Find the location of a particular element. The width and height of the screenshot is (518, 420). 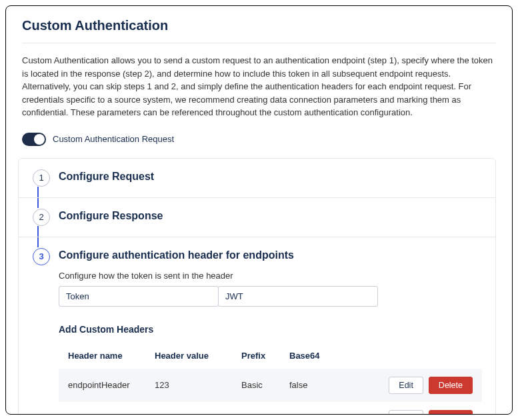

table-header-row: Header name Header value Prefix Base64 is located at coordinates (271, 356).